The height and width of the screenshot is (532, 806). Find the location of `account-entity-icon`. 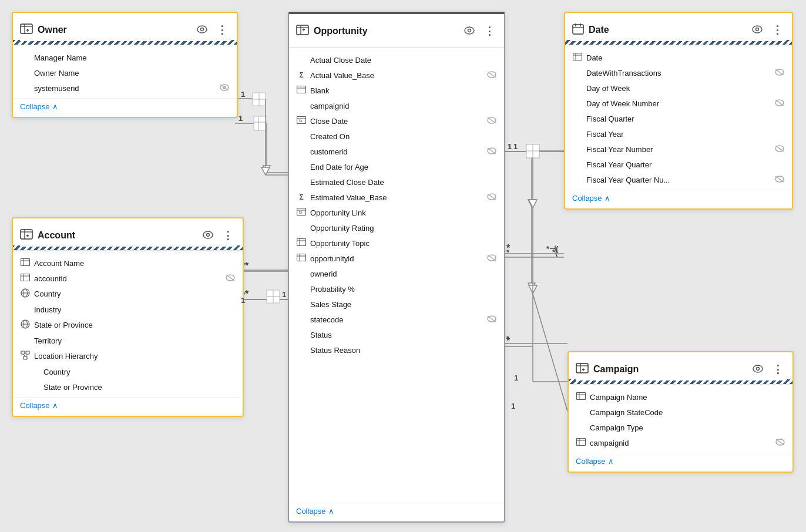

account-entity-icon is located at coordinates (26, 236).